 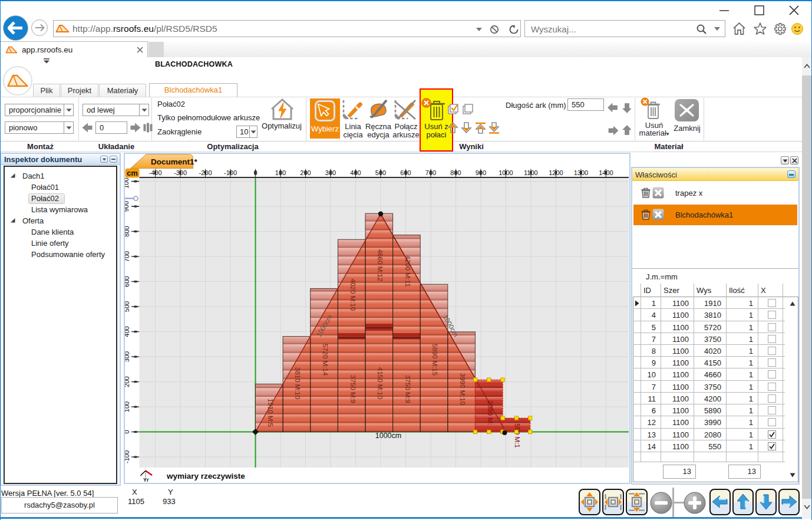 What do you see at coordinates (353, 295) in the screenshot?
I see `svg-text: 4020 M:10` at bounding box center [353, 295].